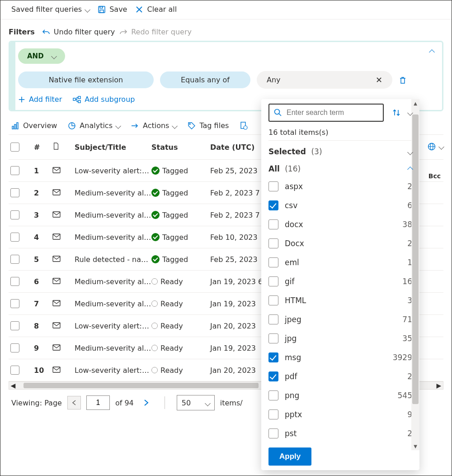  I want to click on redo-icon, so click(123, 32).